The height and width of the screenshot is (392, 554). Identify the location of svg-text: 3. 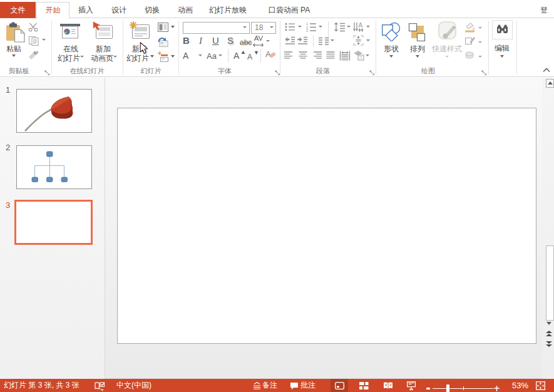
(307, 30).